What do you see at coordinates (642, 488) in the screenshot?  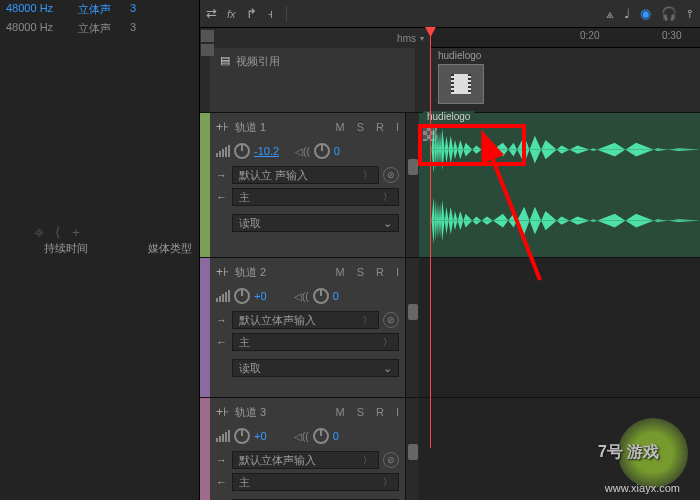 I see `watermark-url: www.xiayx.com` at bounding box center [642, 488].